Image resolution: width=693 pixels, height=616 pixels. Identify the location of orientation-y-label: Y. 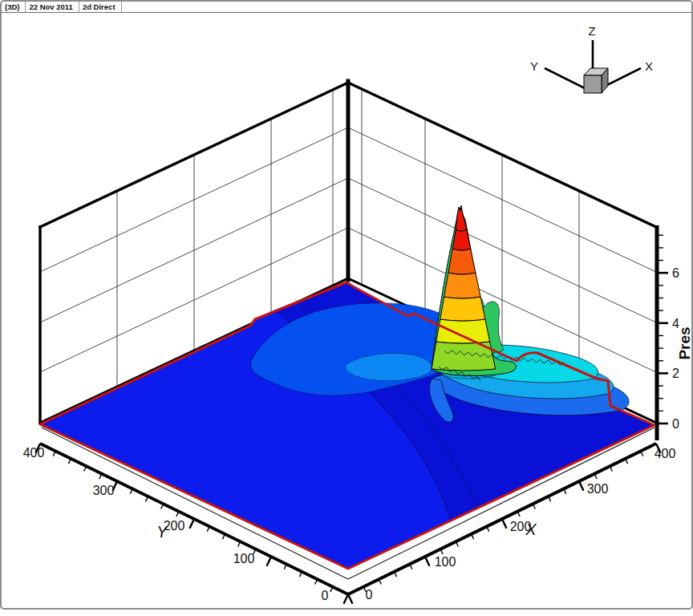
(534, 66).